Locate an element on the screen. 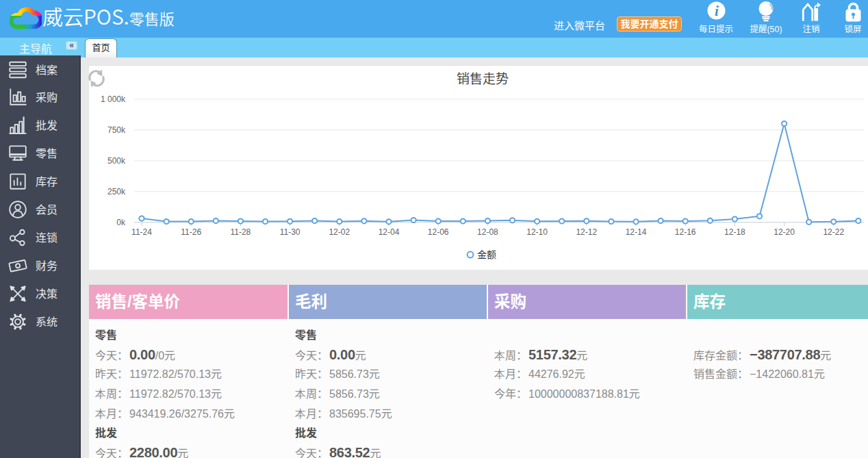 The image size is (868, 458). svg-text: 12-14 is located at coordinates (637, 232).